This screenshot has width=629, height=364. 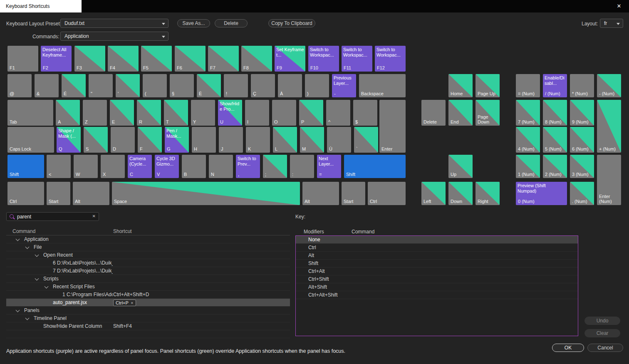 What do you see at coordinates (437, 240) in the screenshot?
I see `modifier-row-none: None` at bounding box center [437, 240].